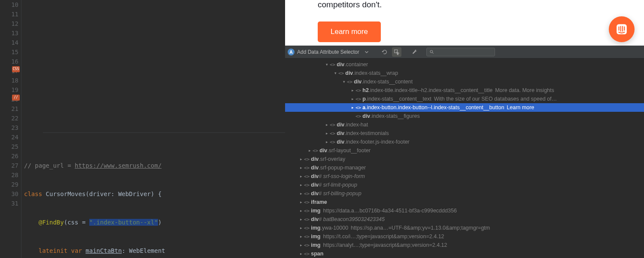 The width and height of the screenshot is (644, 258). What do you see at coordinates (465, 64) in the screenshot?
I see `dom-tree-row: ▾<>div.container` at bounding box center [465, 64].